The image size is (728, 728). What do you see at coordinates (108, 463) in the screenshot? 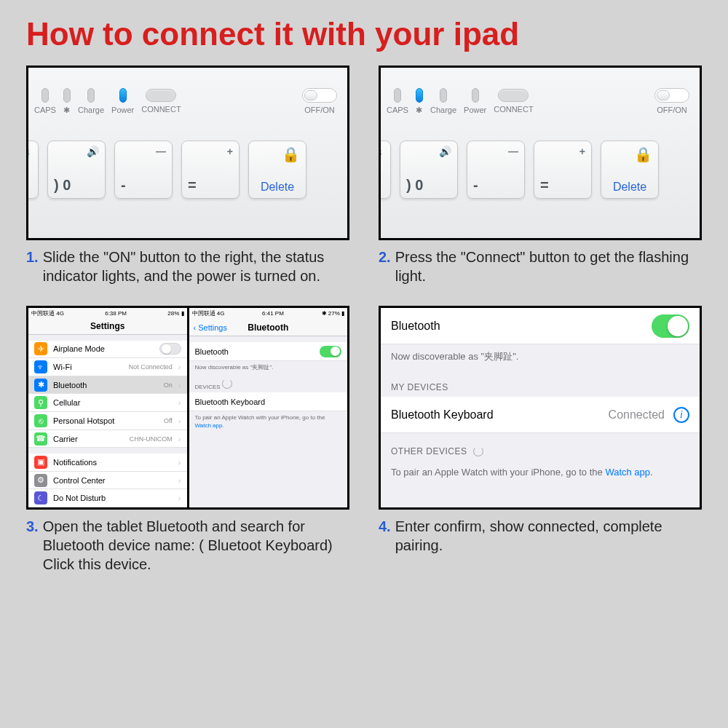
I see `row-notifications: ▣Notifications›` at bounding box center [108, 463].